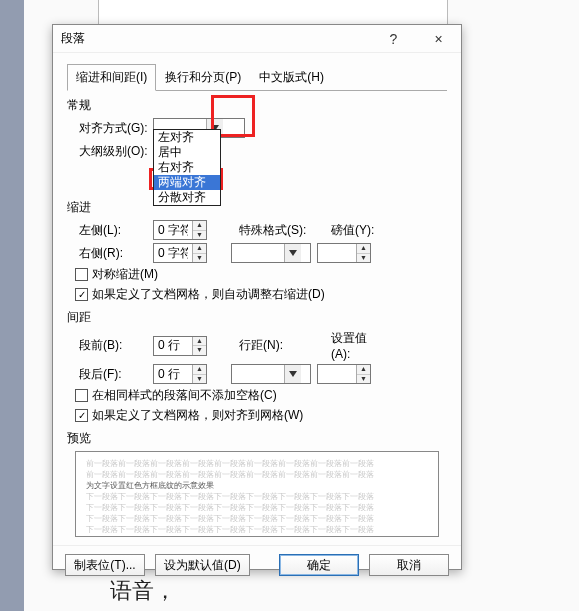 The image size is (579, 611). Describe the element at coordinates (187, 198) in the screenshot. I see `align-option-distributed: 分散对齐` at that location.